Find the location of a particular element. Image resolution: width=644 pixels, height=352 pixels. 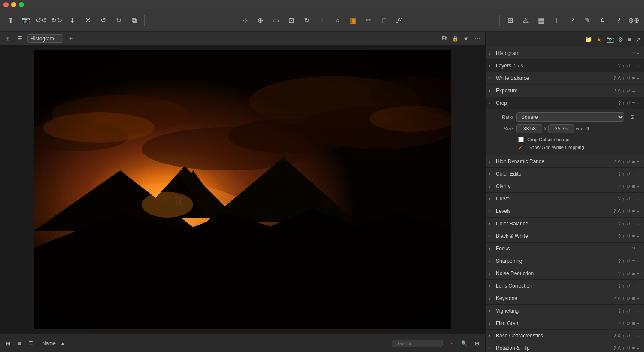

rot-more-icon: ··· is located at coordinates (639, 348).